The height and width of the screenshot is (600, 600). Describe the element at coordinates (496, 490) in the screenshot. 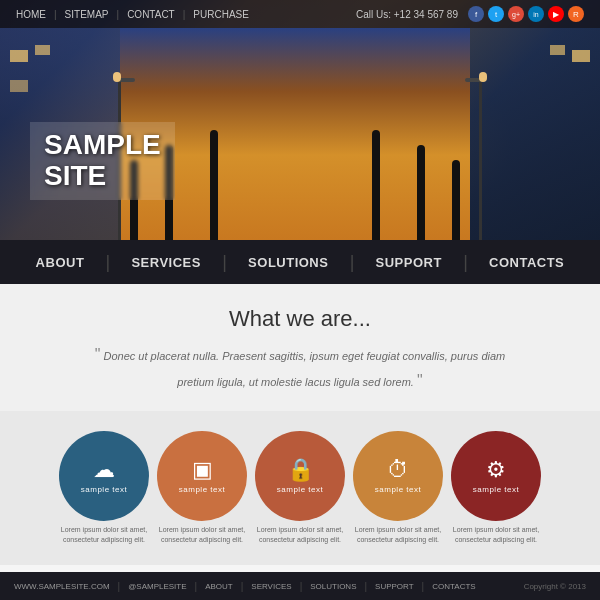

I see `circle-5-label: sample text` at that location.